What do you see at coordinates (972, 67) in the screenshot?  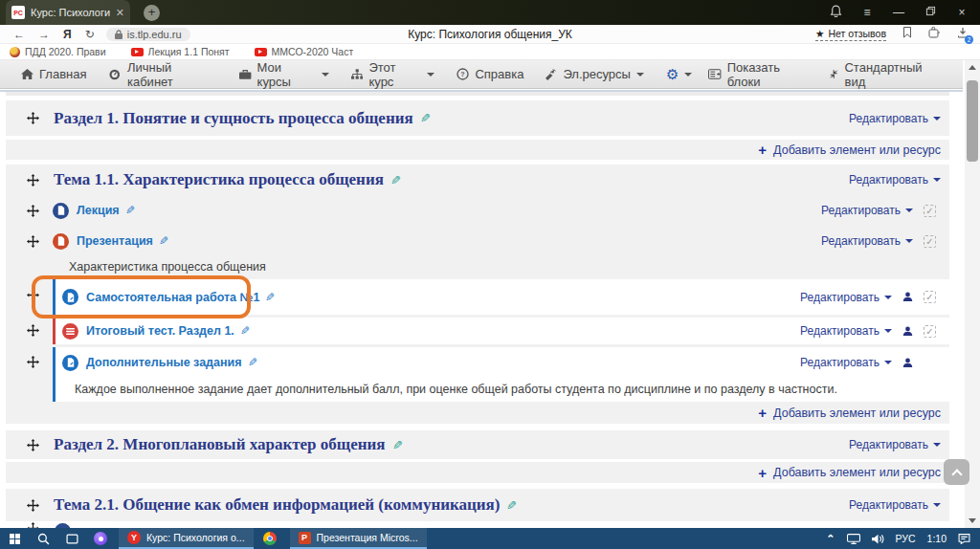 I see `scroll-up-arrow` at bounding box center [972, 67].